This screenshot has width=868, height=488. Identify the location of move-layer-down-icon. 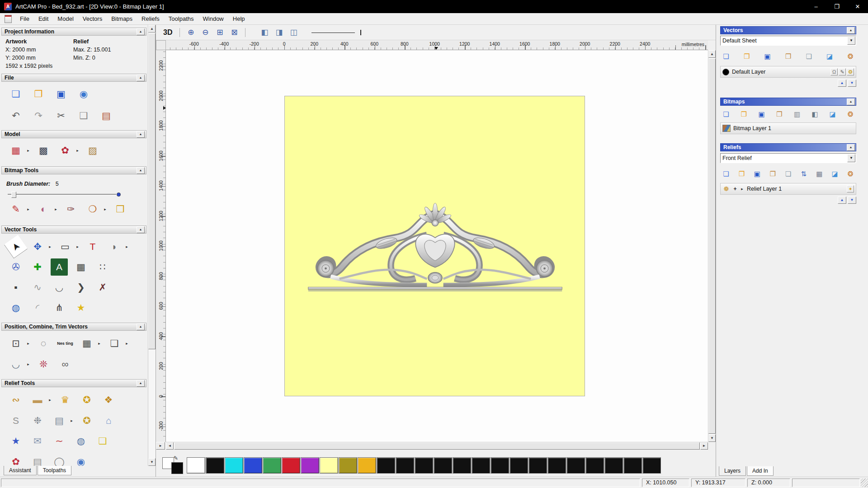
(852, 200).